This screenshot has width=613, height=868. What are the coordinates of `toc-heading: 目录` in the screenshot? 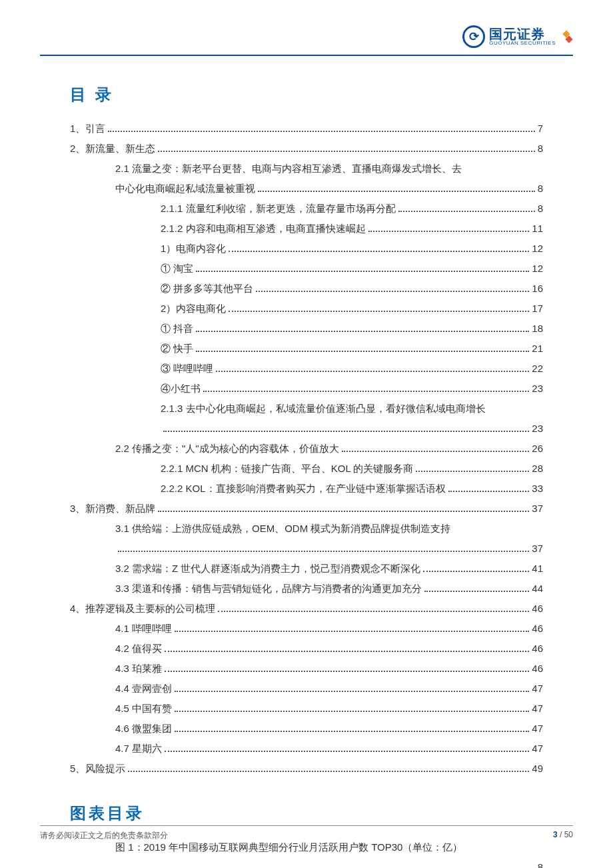 It's located at (306, 95).